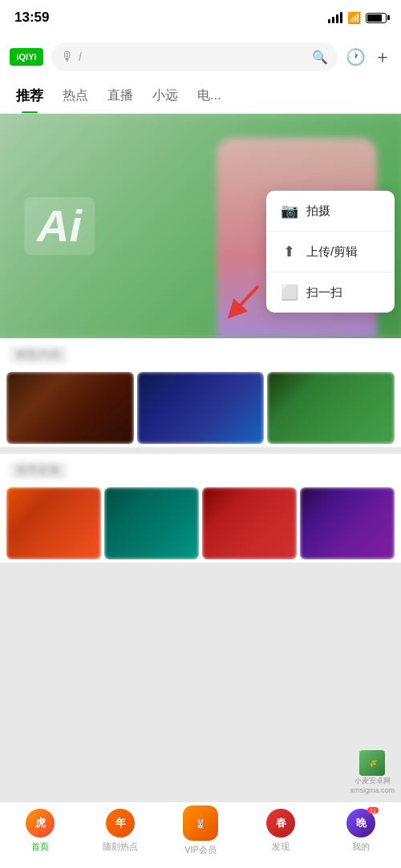 The width and height of the screenshot is (401, 868). What do you see at coordinates (361, 830) in the screenshot?
I see `nav-item-mine: 晚 11 我的` at bounding box center [361, 830].